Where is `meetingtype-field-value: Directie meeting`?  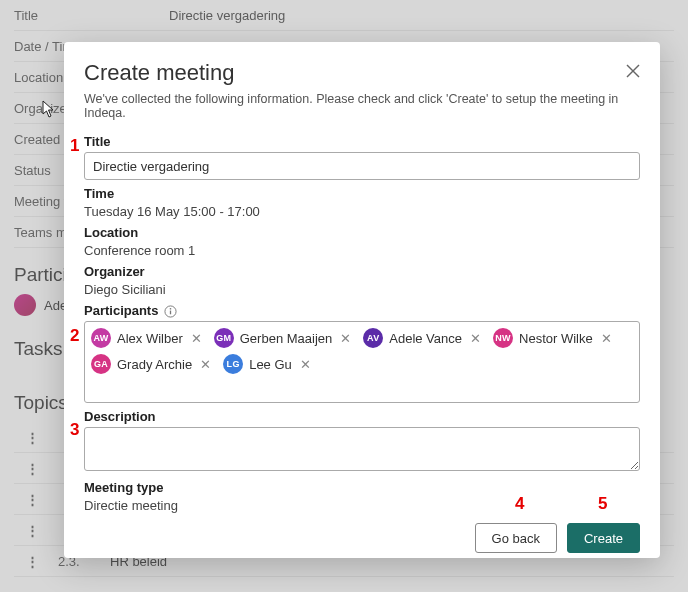
meetingtype-field-value: Directie meeting is located at coordinates (362, 506).